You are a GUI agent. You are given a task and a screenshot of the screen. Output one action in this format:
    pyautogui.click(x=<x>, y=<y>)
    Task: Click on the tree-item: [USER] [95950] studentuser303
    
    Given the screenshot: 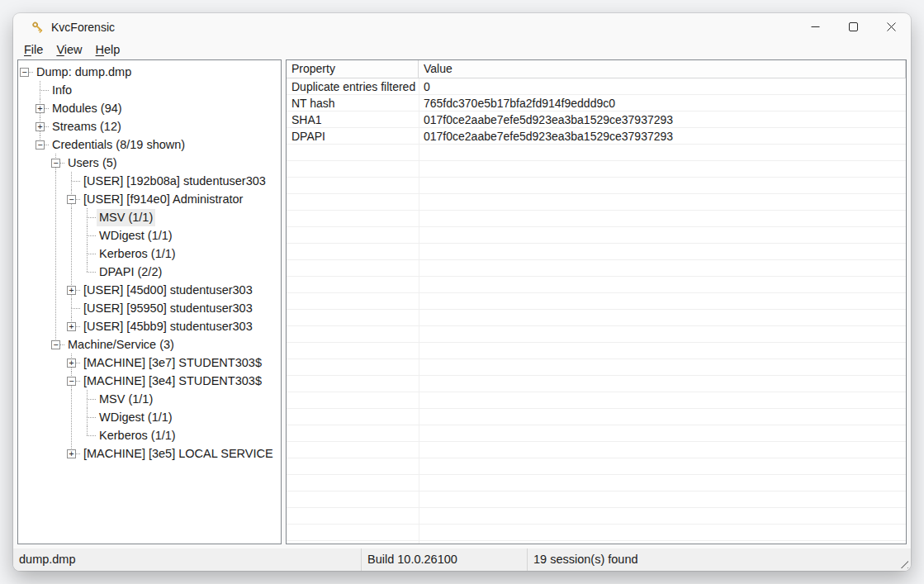 What is the action you would take?
    pyautogui.click(x=149, y=308)
    